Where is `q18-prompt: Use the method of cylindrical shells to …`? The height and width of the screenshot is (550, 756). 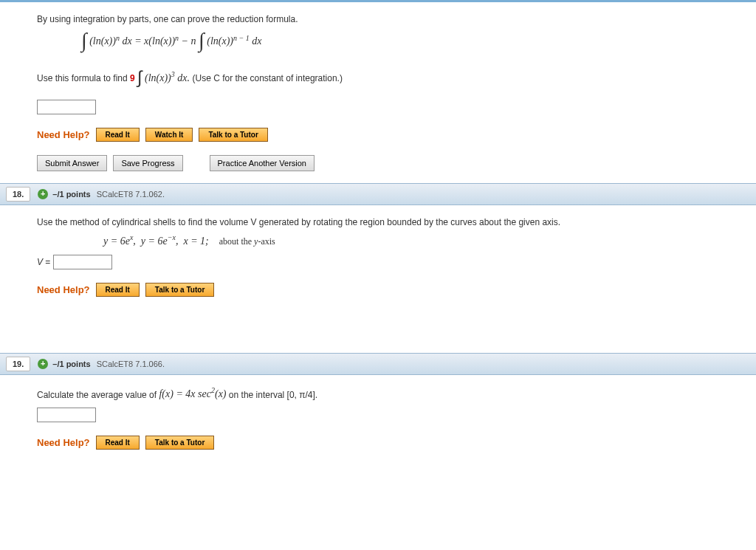
q18-prompt: Use the method of cylindrical shells to … is located at coordinates (391, 222).